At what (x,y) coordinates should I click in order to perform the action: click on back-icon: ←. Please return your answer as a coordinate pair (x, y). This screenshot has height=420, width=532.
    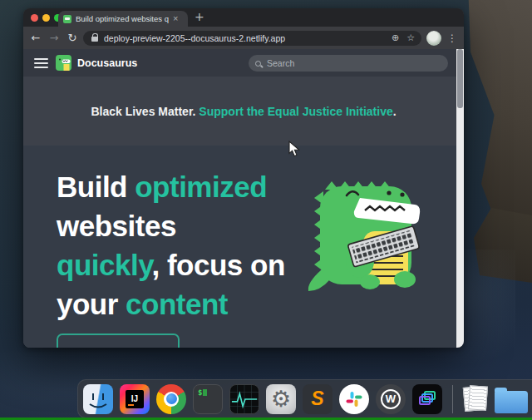
    Looking at the image, I should click on (36, 38).